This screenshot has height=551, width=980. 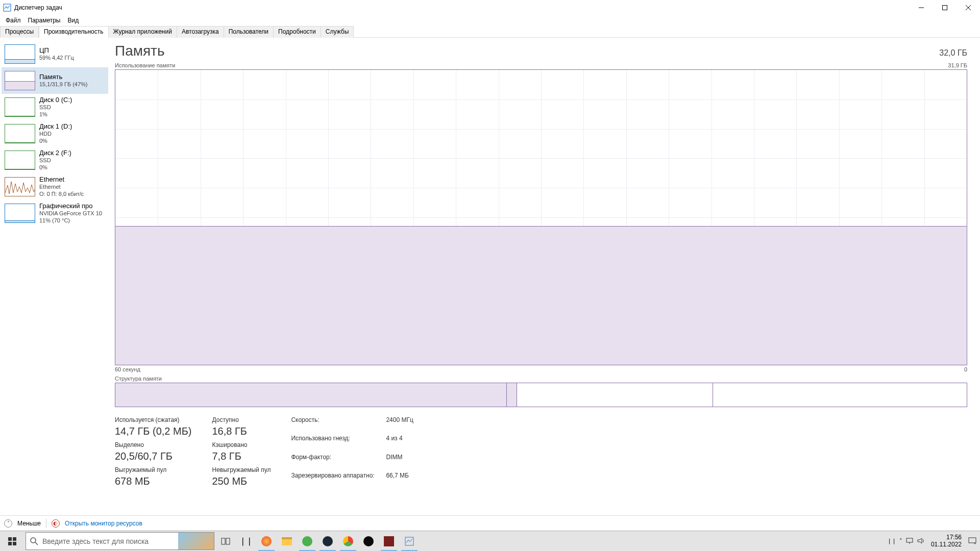 What do you see at coordinates (409, 541) in the screenshot?
I see `taskbar-app-taskmgr` at bounding box center [409, 541].